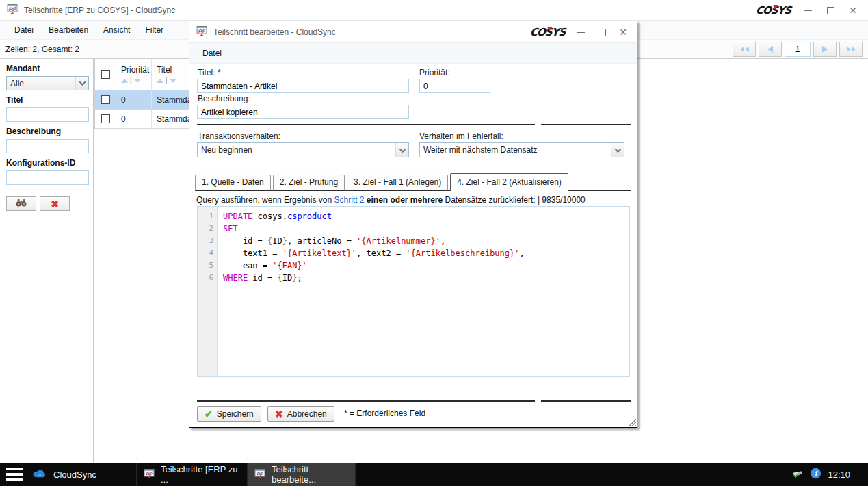 The image size is (868, 486). What do you see at coordinates (303, 112) in the screenshot?
I see `beschreibung-input` at bounding box center [303, 112].